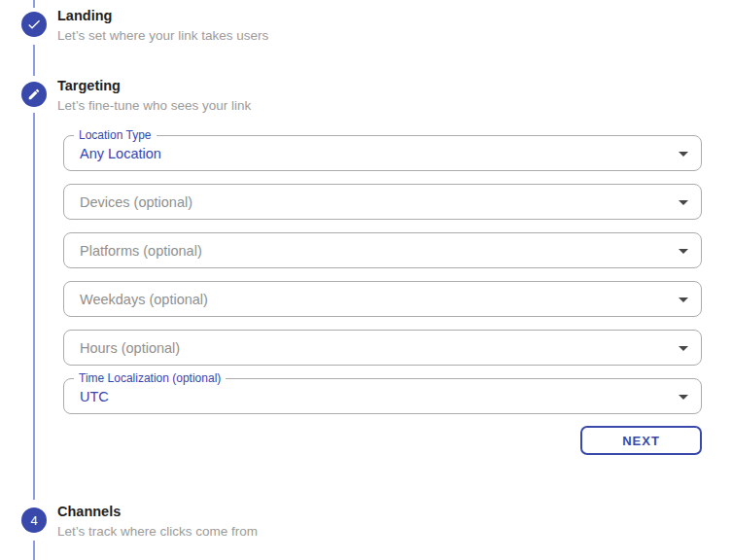  What do you see at coordinates (141, 251) in the screenshot?
I see `platforms-placeholder: Platforms (optional)` at bounding box center [141, 251].